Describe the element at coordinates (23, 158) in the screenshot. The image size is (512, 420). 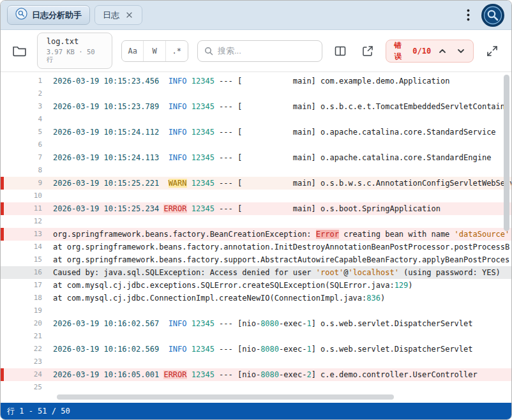
I see `line-number: 7` at that location.